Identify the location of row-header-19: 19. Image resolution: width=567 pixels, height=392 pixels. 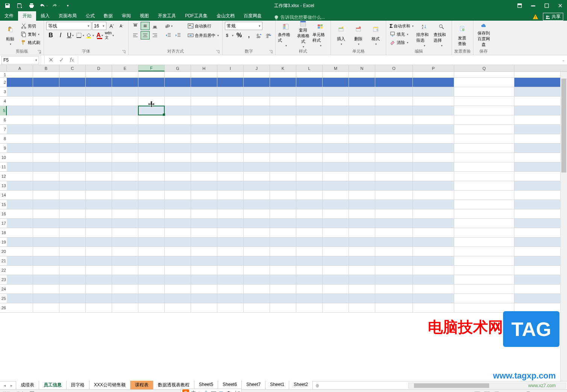
(3, 242).